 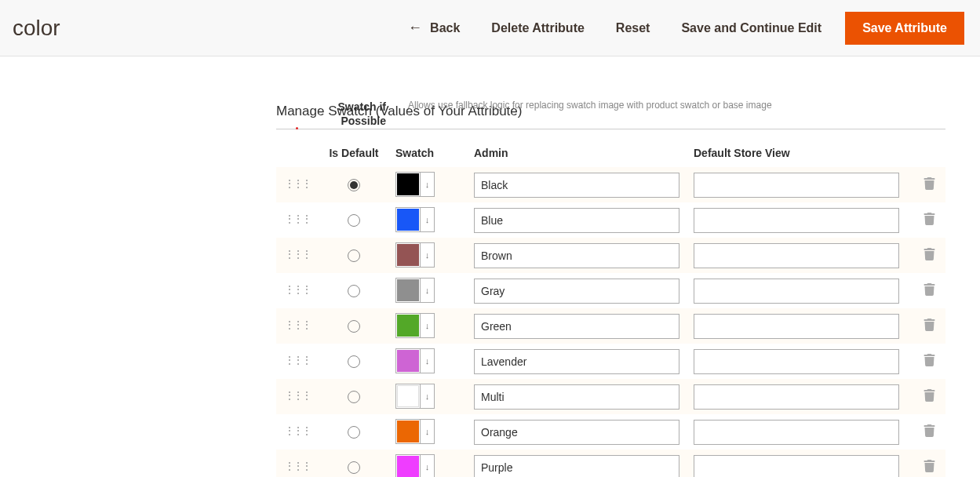 I want to click on reset-button: Reset, so click(x=633, y=28).